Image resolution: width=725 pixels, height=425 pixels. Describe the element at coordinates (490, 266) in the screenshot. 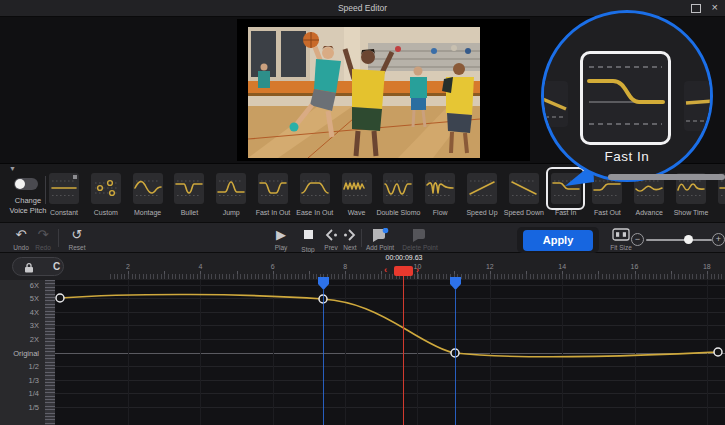

I see `ruler-number: 12` at that location.